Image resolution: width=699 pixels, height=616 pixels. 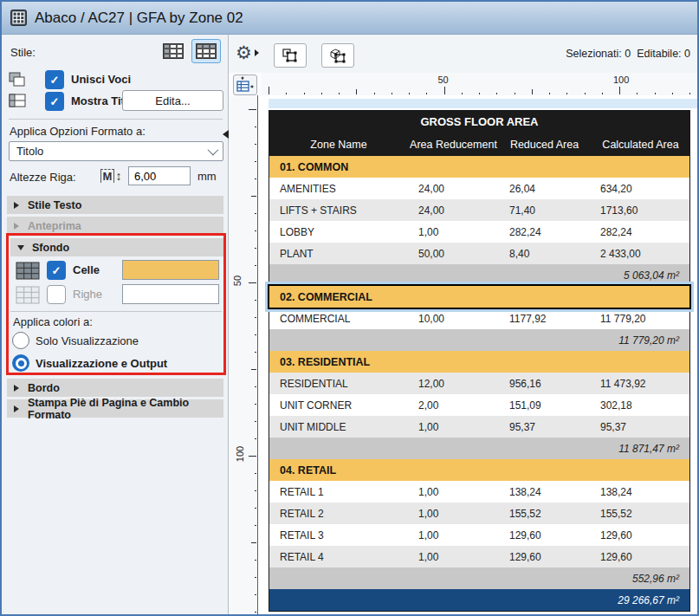 I want to click on chevron-right-icon, so click(x=16, y=388).